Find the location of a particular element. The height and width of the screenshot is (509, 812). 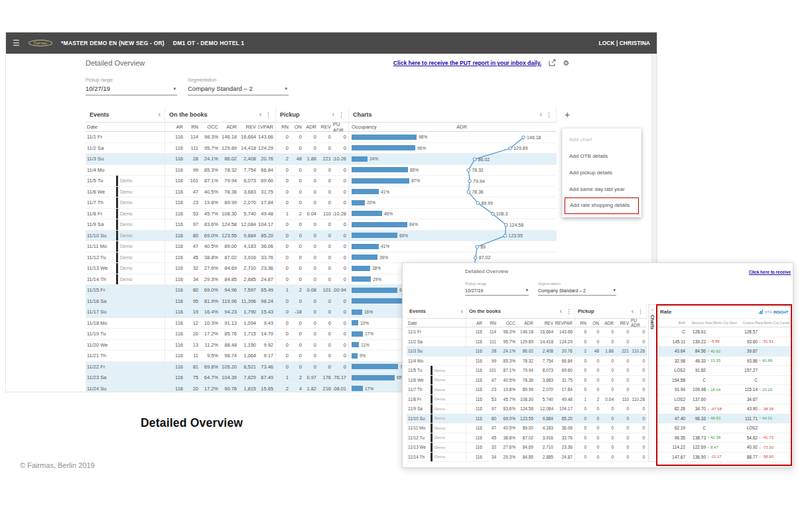

rate-delta: 8.47 is located at coordinates (714, 447).